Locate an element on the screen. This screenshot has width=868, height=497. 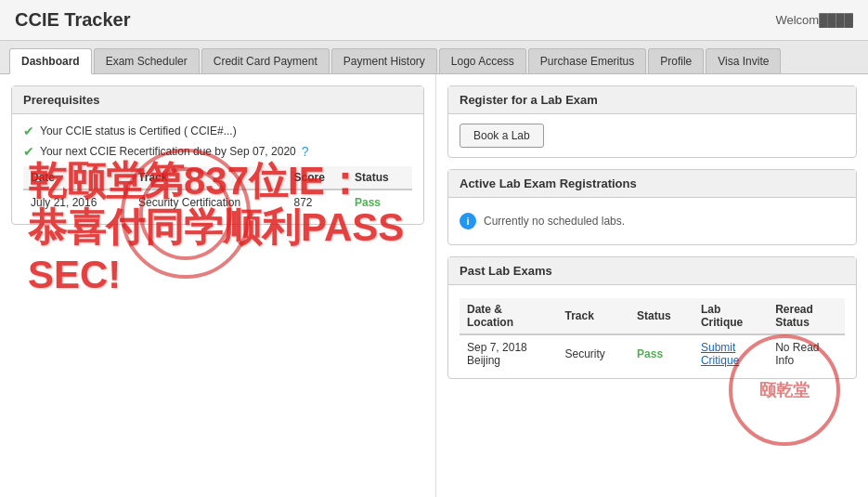
check-icon-1: ✔ is located at coordinates (29, 131).